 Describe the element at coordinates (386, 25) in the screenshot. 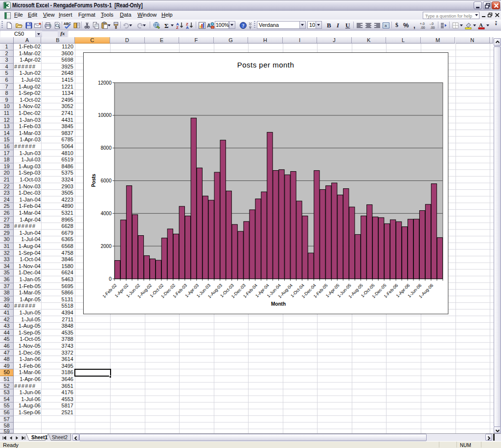

I see `svg-text: a` at that location.